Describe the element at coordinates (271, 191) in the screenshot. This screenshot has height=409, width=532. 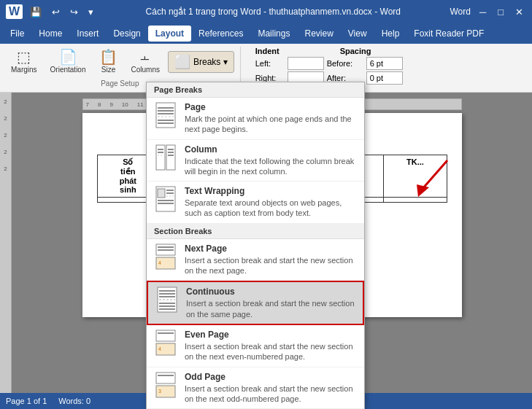
I see `break-text-wrapping-title: Text Wrapping` at that location.